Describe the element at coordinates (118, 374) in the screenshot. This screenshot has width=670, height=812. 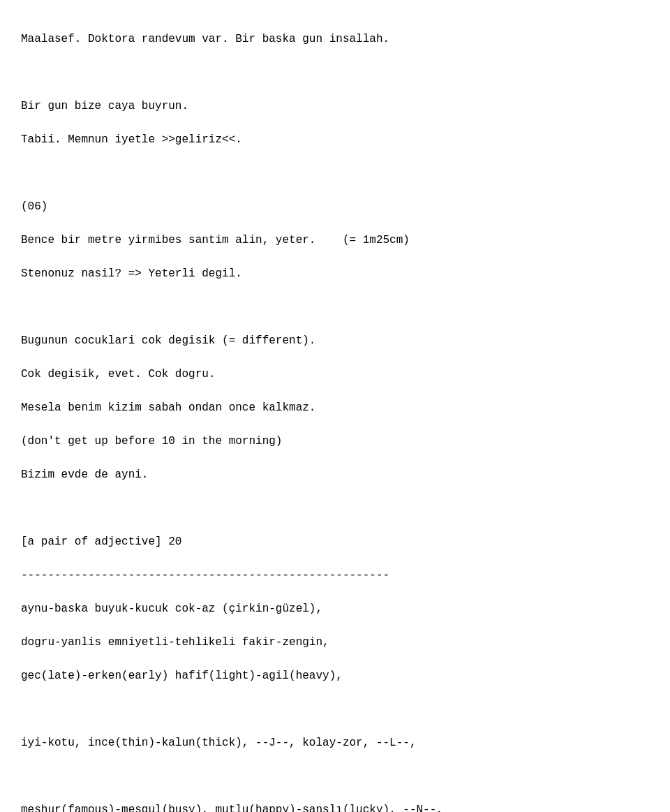
I see `line-11: Cok degisik, evet. Cok dogru.` at that location.